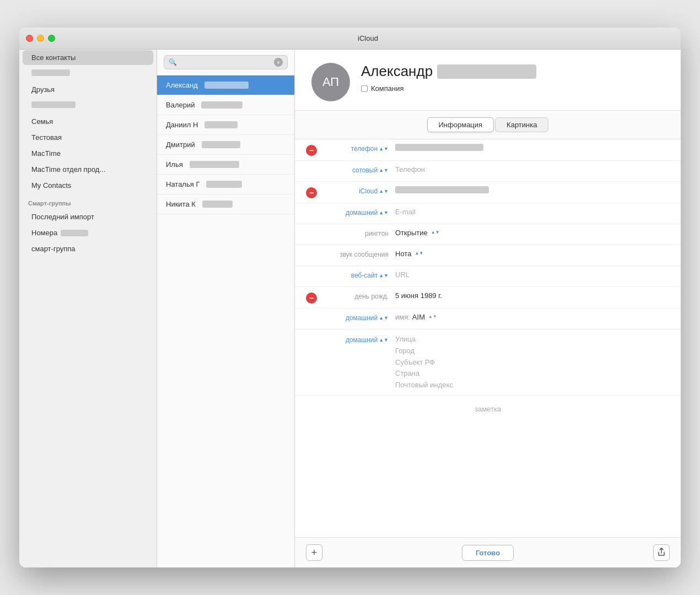 The width and height of the screenshot is (700, 595). Describe the element at coordinates (529, 363) in the screenshot. I see `field-value-address: Улица Город Субъект РФ Страна Почтовый и…` at that location.